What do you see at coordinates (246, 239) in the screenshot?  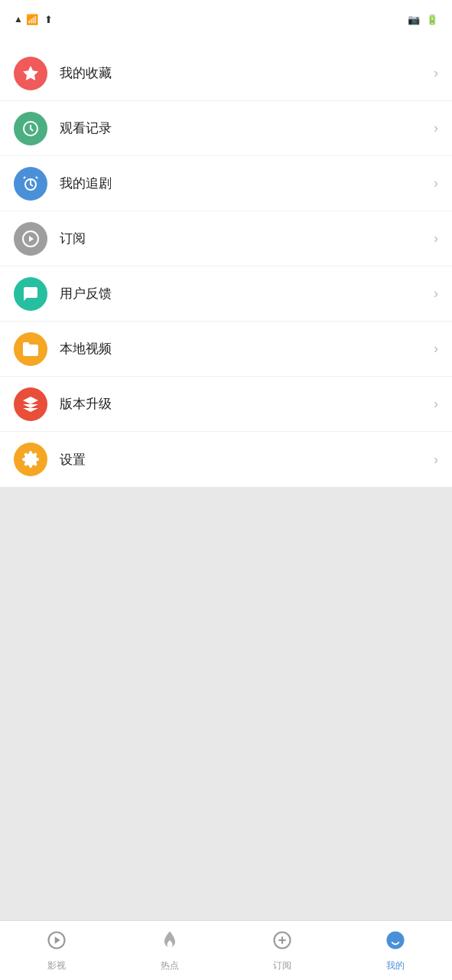 I see `menu-label-subscribe: 订阅` at bounding box center [246, 239].